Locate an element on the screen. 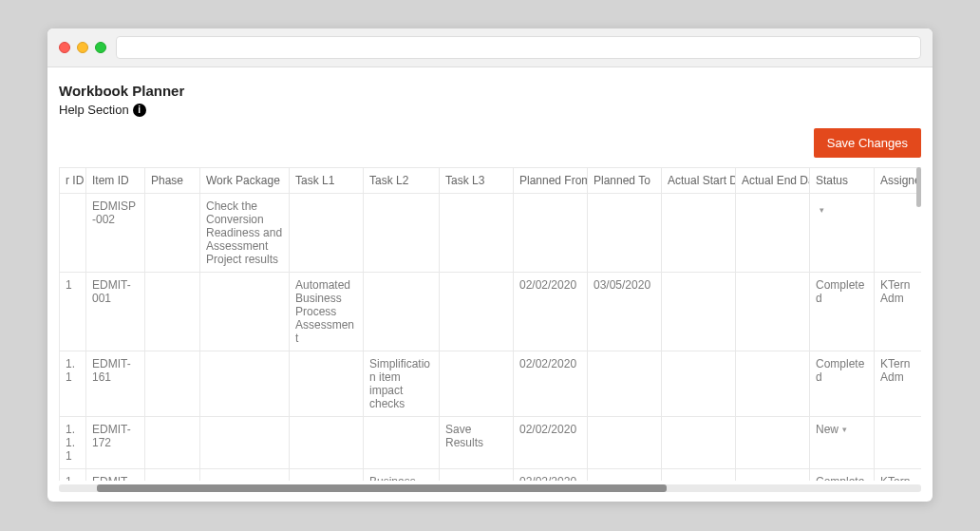 The width and height of the screenshot is (980, 531). cell-task-l3: Save Results is located at coordinates (477, 443).